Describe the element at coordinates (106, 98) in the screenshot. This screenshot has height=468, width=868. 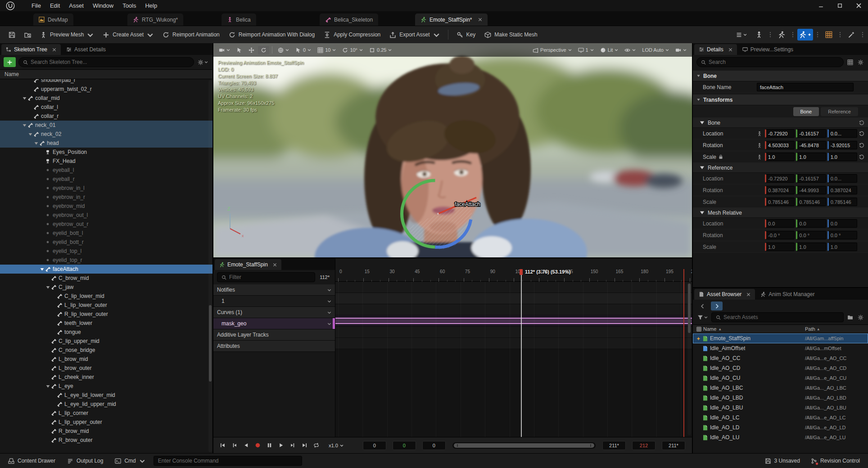
I see `skeleton-bone-collar_mid: collar_mid` at that location.